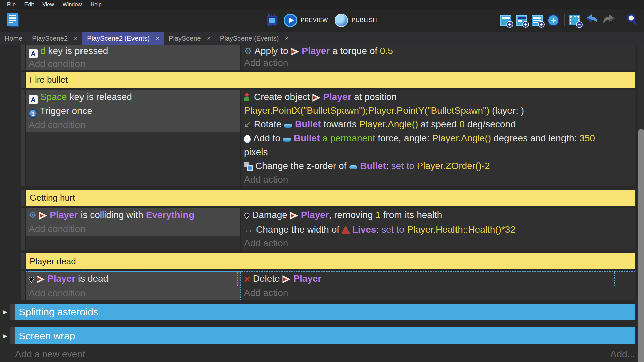 The image size is (644, 362). What do you see at coordinates (328, 229) in the screenshot?
I see `event-row: ⚙Player is colliding with Everything Add…` at bounding box center [328, 229].